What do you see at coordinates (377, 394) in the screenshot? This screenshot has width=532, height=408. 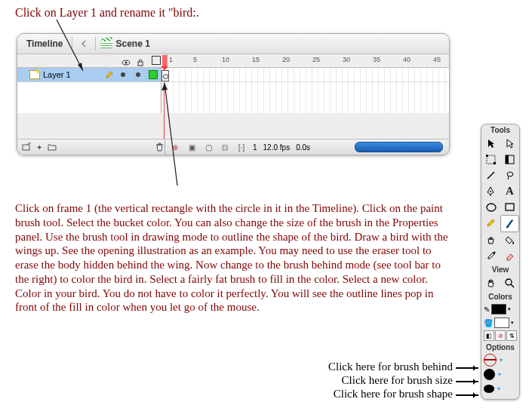 I see `label-brush-shape: Click here for brush shape` at bounding box center [377, 394].